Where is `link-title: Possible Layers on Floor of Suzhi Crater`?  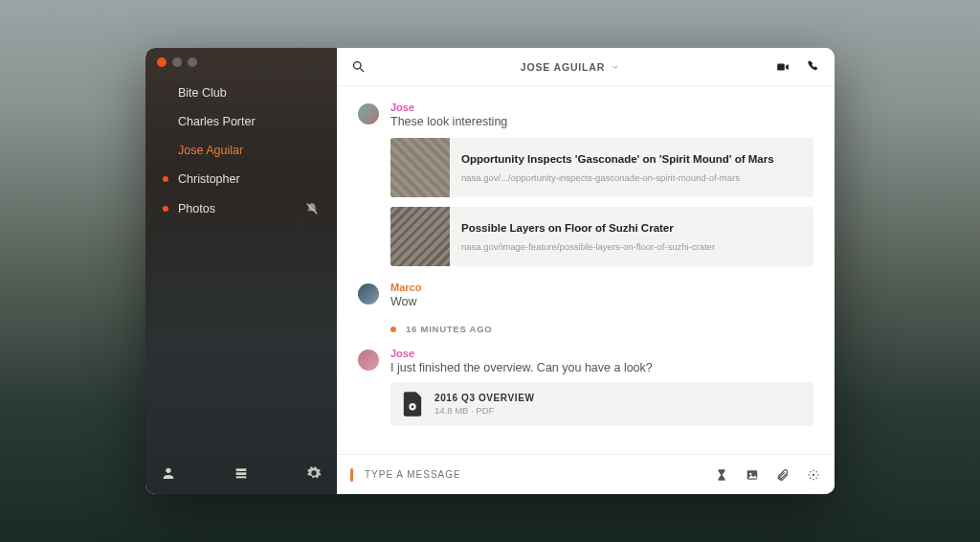 link-title: Possible Layers on Floor of Suzhi Crater is located at coordinates (588, 229).